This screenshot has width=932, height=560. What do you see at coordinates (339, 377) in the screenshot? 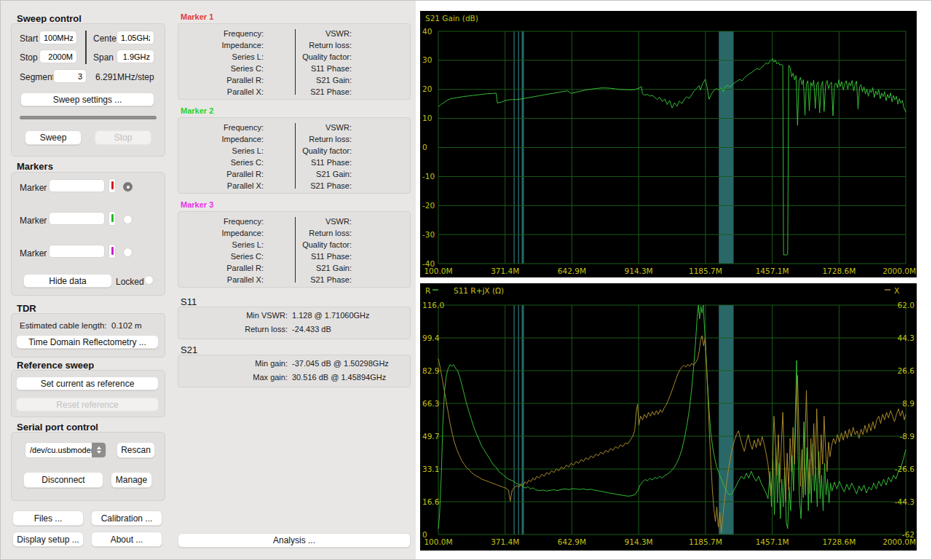
I see `max-gain-value: 30.516 dB @ 1.45894GHz` at bounding box center [339, 377].